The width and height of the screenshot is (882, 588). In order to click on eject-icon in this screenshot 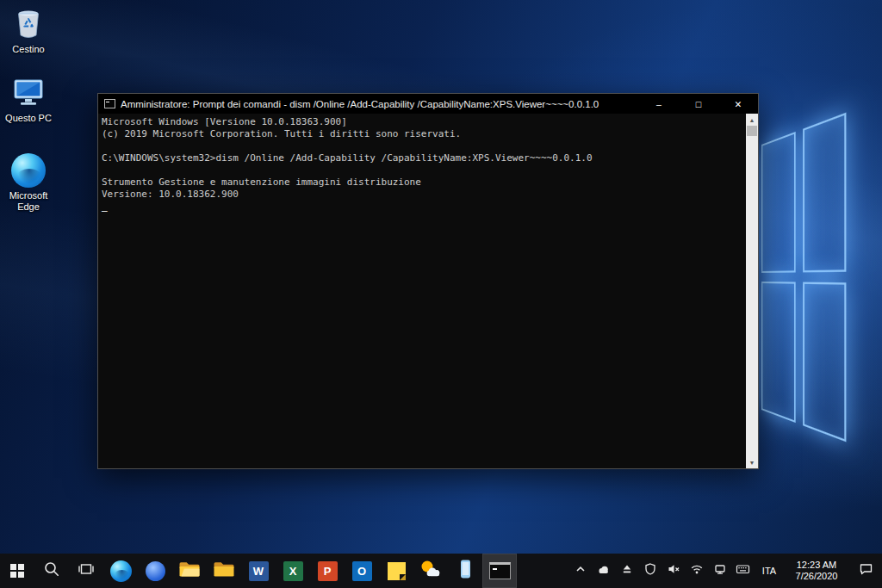, I will do `click(627, 571)`.